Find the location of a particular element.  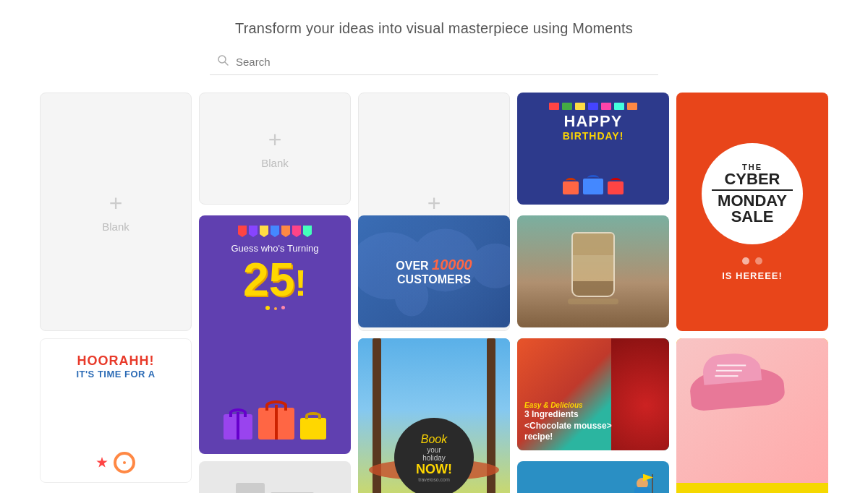

recipe-card: Easy & Delicious 3 Ingredients <Chocolat… is located at coordinates (593, 395).